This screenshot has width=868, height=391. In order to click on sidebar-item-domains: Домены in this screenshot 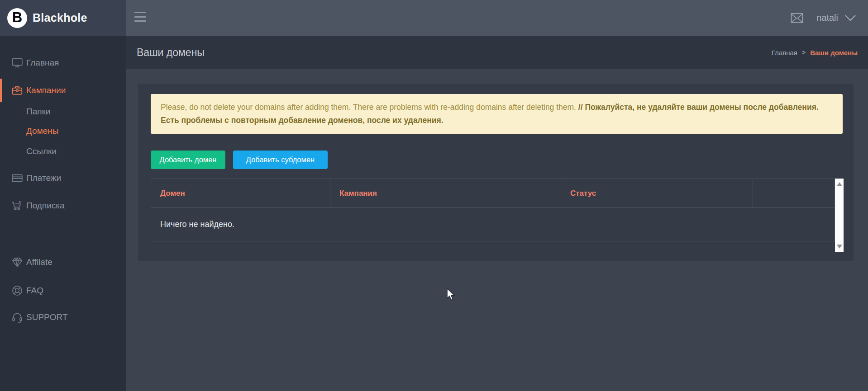, I will do `click(63, 131)`.